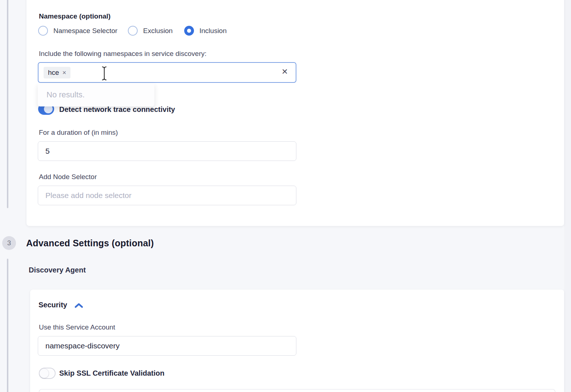 The image size is (571, 392). I want to click on tag-chip: hce ×, so click(57, 73).